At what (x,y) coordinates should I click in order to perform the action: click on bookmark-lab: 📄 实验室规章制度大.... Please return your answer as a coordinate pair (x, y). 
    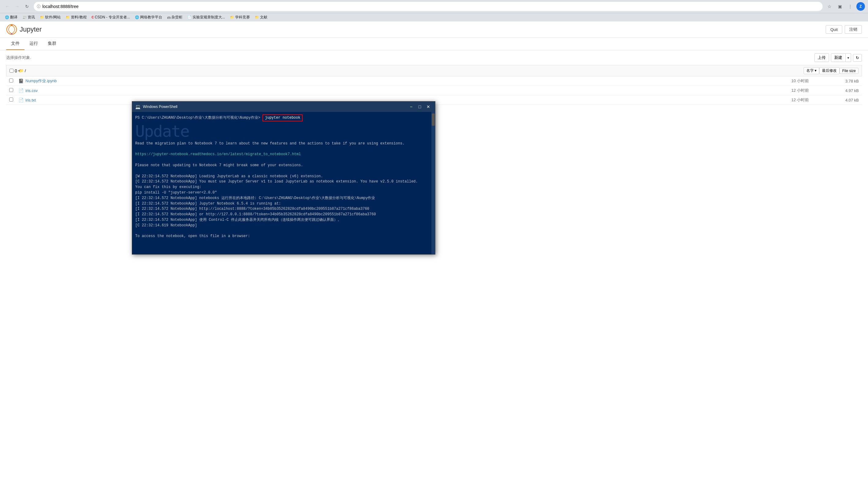
    Looking at the image, I should click on (206, 17).